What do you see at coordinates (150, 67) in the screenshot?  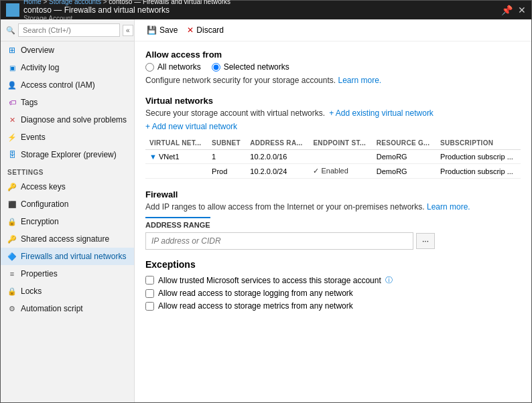 I see `all-networks-radio` at bounding box center [150, 67].